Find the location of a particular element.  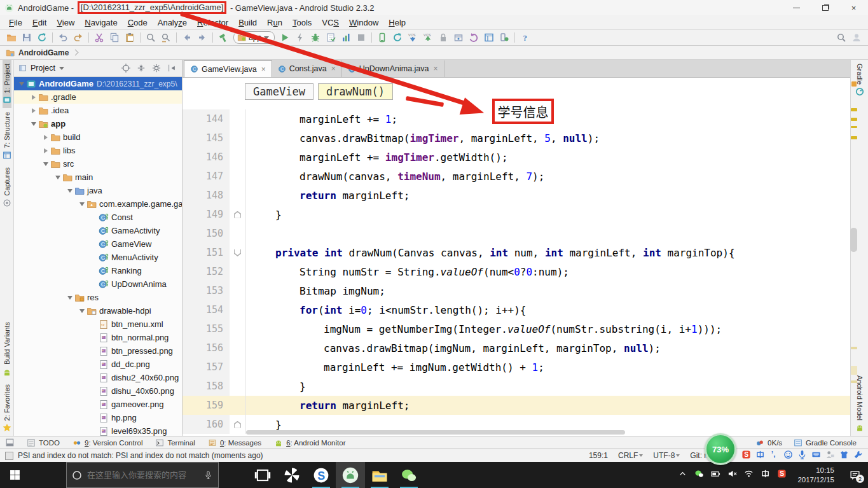

tab-close-icon: × is located at coordinates (263, 69).